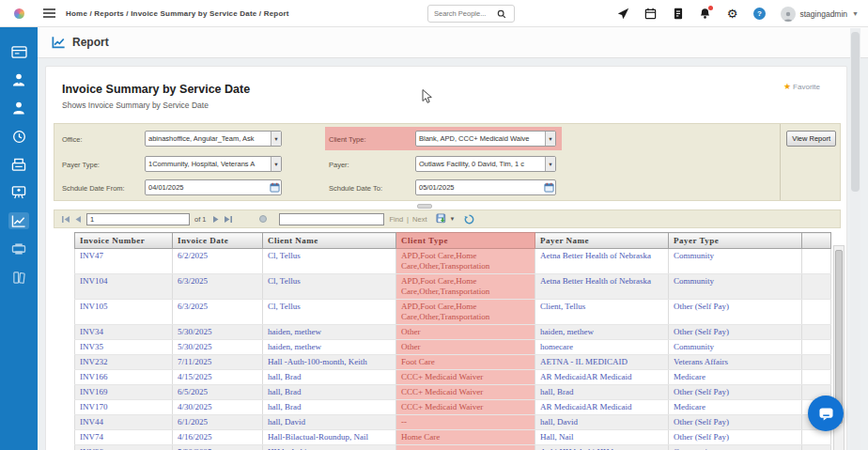 The width and height of the screenshot is (868, 450). I want to click on search-input, so click(463, 13).